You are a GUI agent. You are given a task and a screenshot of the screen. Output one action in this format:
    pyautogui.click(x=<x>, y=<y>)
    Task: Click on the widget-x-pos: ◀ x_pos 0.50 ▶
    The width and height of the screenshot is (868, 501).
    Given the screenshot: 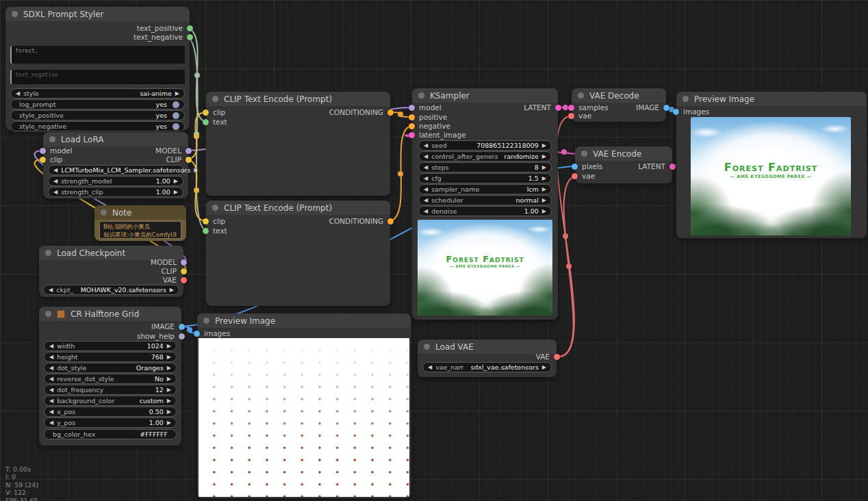 What is the action you would take?
    pyautogui.click(x=110, y=412)
    